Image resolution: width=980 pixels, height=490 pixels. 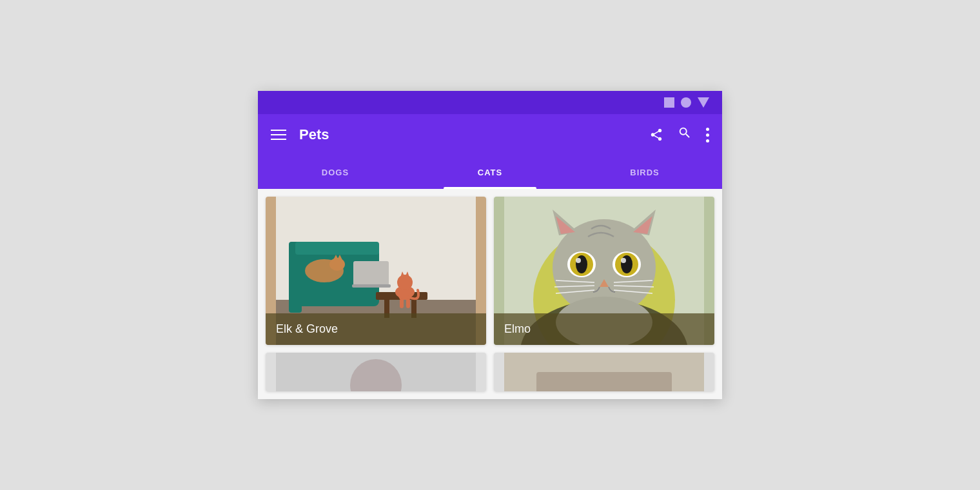 What do you see at coordinates (656, 135) in the screenshot?
I see `share-icon` at bounding box center [656, 135].